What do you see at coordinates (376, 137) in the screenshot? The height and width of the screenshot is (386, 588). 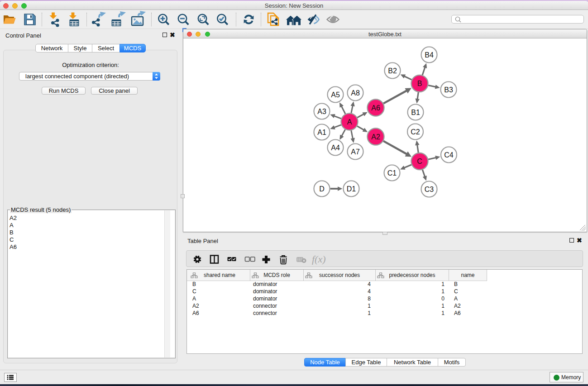 I see `svg-text: A2` at bounding box center [376, 137].